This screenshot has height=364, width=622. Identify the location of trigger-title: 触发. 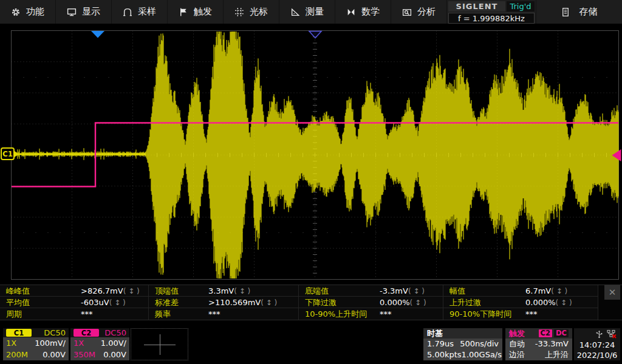
(517, 334).